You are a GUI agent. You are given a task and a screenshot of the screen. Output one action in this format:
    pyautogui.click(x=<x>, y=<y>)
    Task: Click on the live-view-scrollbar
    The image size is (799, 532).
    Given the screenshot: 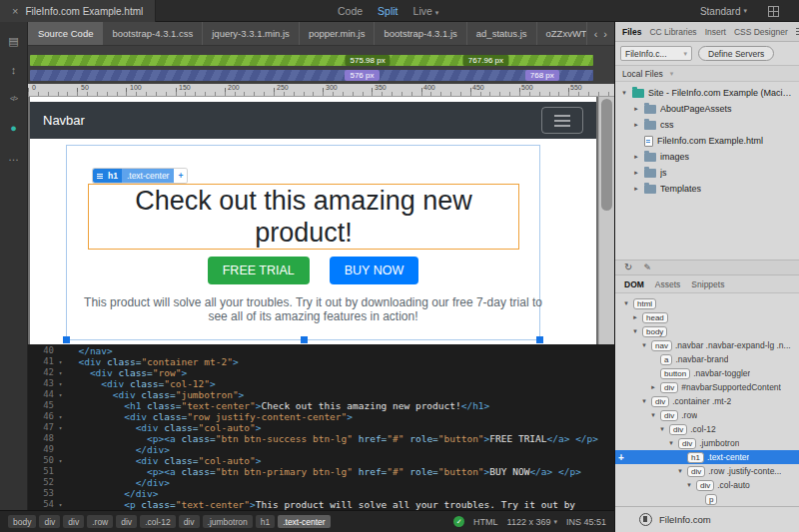 What is the action you would take?
    pyautogui.click(x=606, y=221)
    